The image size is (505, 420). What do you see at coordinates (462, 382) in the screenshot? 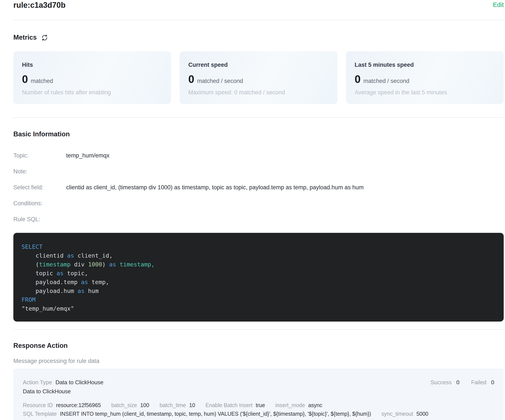
I see `action-stats: Success 0 Failed 0` at bounding box center [462, 382].